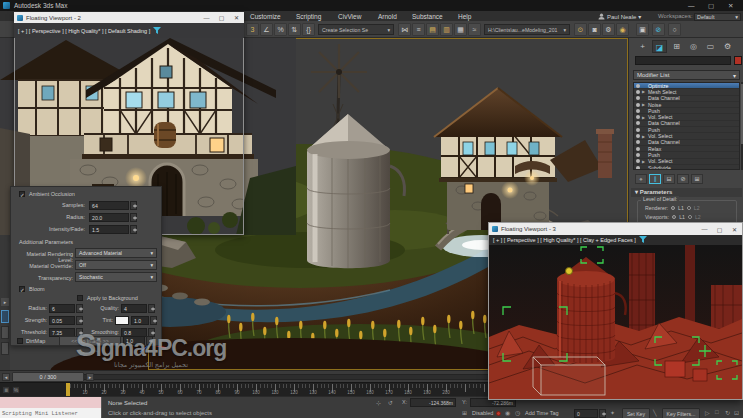 Image resolution: width=743 pixels, height=418 pixels. Describe the element at coordinates (718, 17) in the screenshot. I see `workspace-dropdown: Default ▾` at that location.